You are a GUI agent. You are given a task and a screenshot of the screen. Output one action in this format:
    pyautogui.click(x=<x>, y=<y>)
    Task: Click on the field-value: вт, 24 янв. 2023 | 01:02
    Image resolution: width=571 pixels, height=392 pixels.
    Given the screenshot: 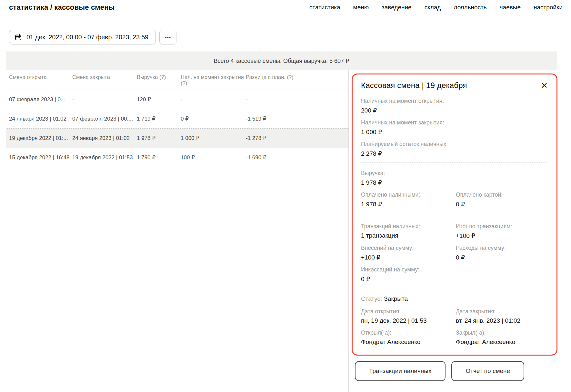 What is the action you would take?
    pyautogui.click(x=502, y=321)
    